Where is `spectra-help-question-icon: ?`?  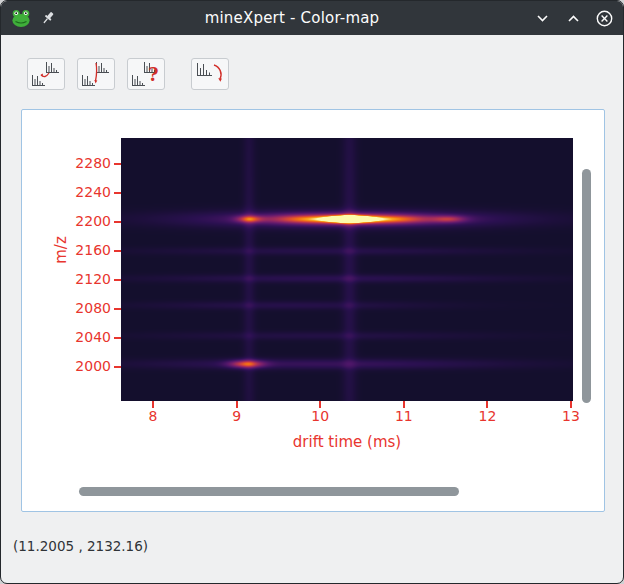
spectra-help-question-icon: ? is located at coordinates (146, 74).